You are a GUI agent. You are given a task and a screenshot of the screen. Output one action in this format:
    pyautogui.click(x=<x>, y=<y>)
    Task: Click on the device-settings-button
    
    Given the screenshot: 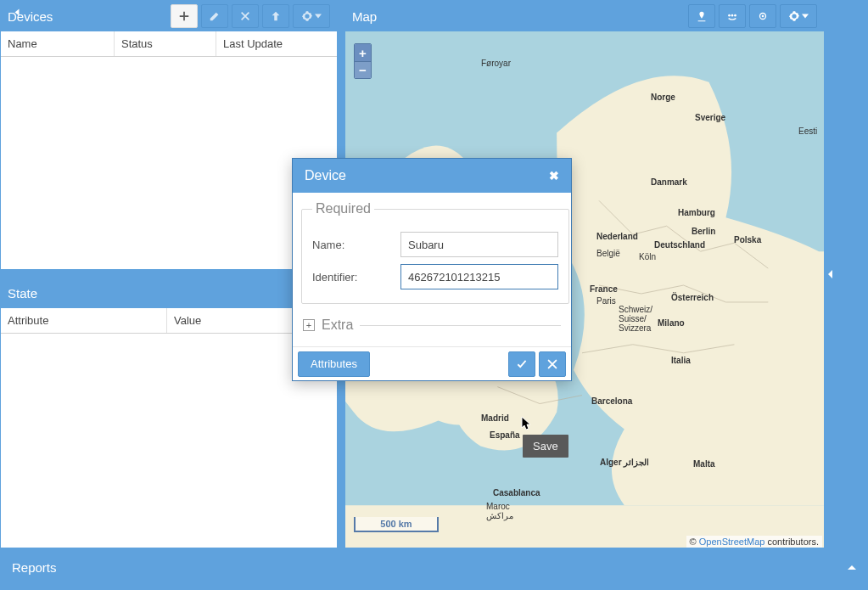 What is the action you would take?
    pyautogui.click(x=311, y=16)
    